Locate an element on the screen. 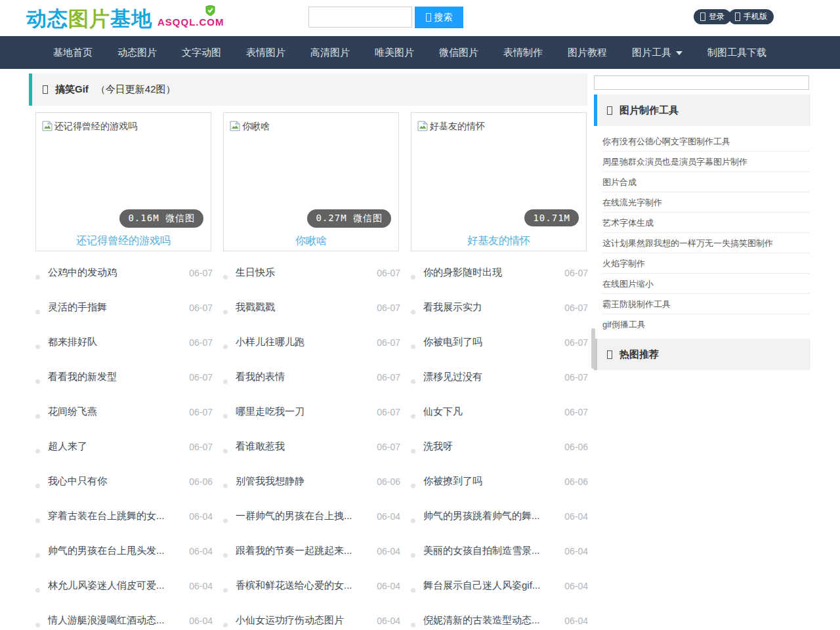 This screenshot has height=630, width=840. image-card: 还记得曾经的游戏吗0.16M 微信图还记得曾经的游戏吗 is located at coordinates (123, 182).